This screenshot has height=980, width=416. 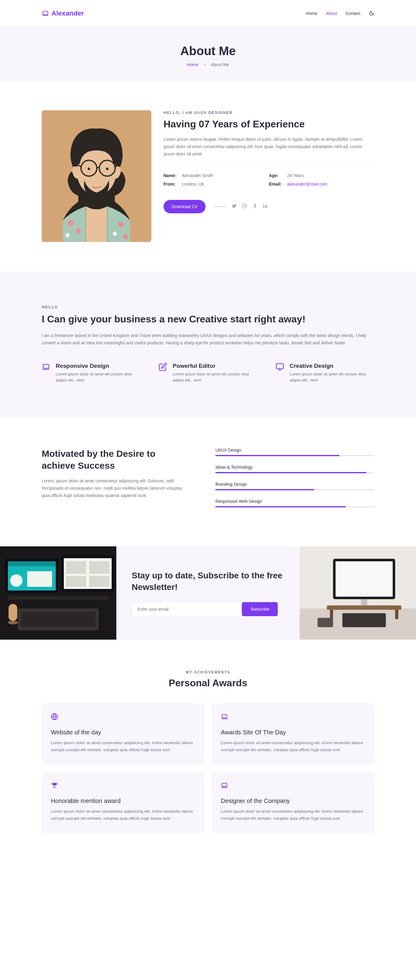 What do you see at coordinates (115, 488) in the screenshot?
I see `skills-para: Lorem, ipsum dolor sit amet consectetur …` at bounding box center [115, 488].